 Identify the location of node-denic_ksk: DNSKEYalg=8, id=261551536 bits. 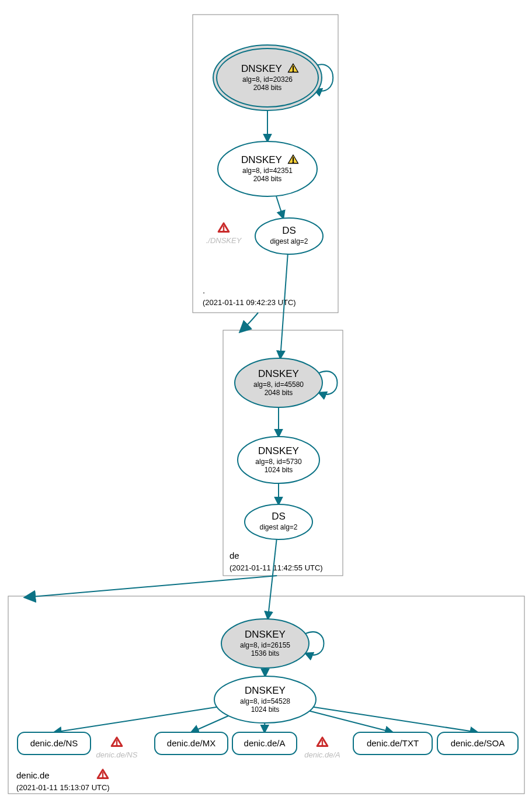
(265, 643).